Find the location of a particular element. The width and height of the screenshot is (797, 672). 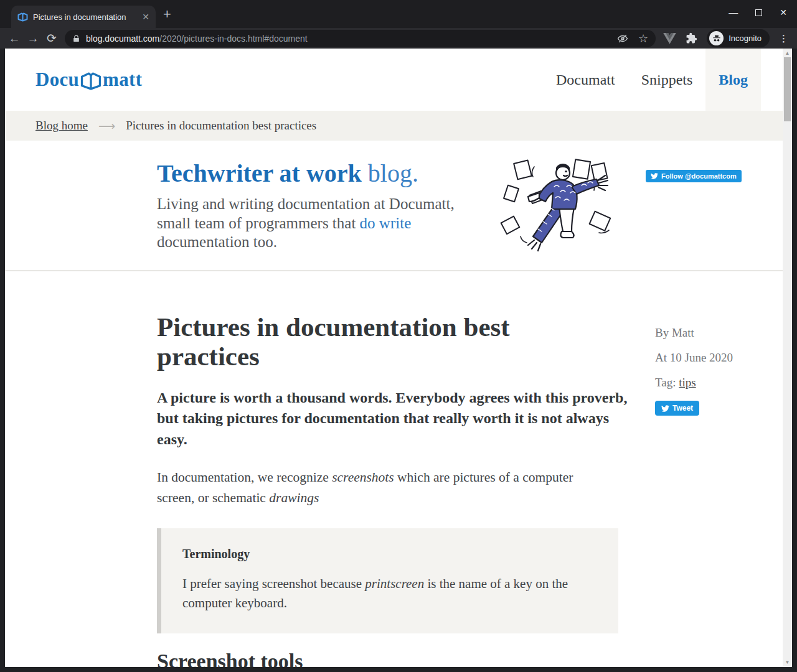

article-lead: A picture is worth a thousand words. Eve… is located at coordinates (395, 419).